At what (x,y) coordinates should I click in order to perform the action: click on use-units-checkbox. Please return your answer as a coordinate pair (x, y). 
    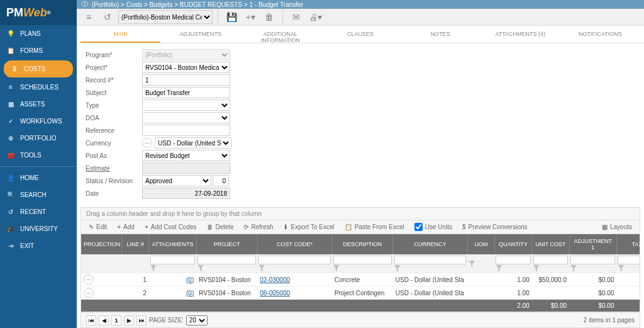
    Looking at the image, I should click on (419, 227).